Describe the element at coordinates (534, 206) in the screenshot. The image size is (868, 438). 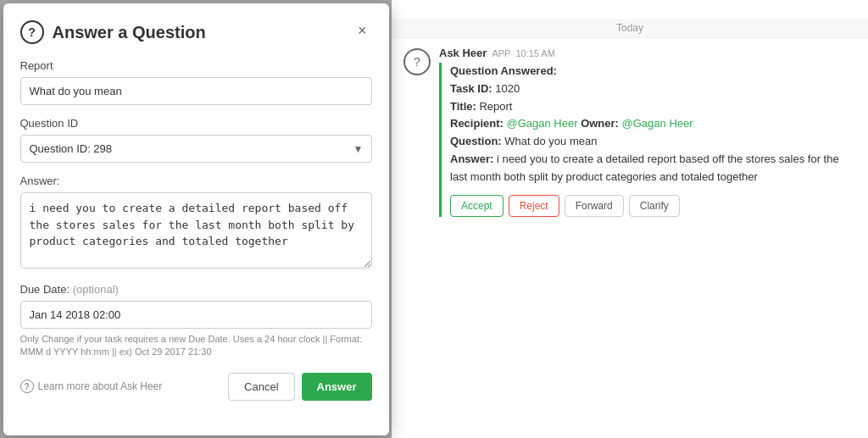
I see `reject-button: Reject` at that location.